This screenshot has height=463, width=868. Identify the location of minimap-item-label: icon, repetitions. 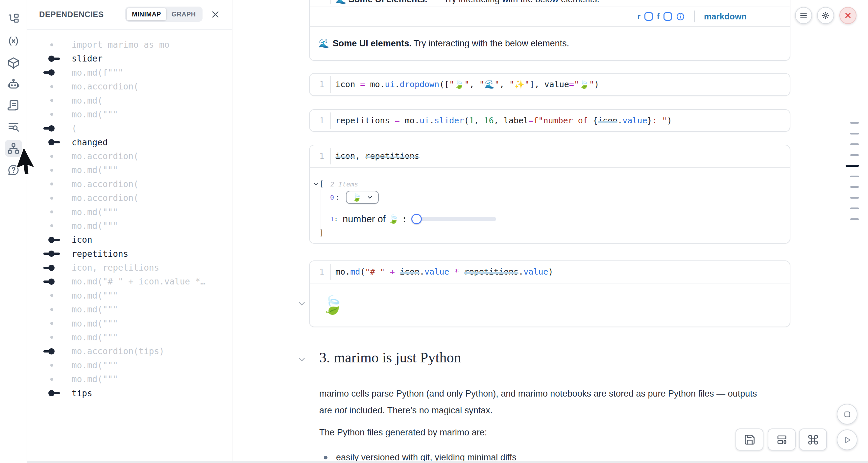
(115, 268).